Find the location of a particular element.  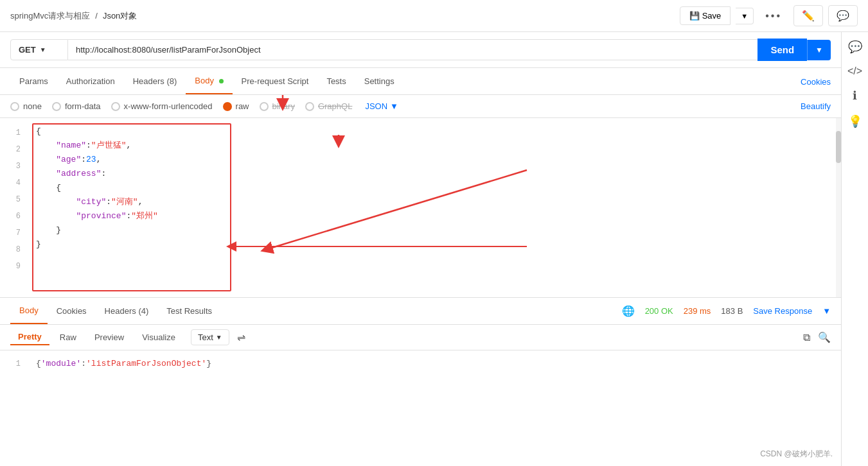

search-button: 🔍 is located at coordinates (824, 338).